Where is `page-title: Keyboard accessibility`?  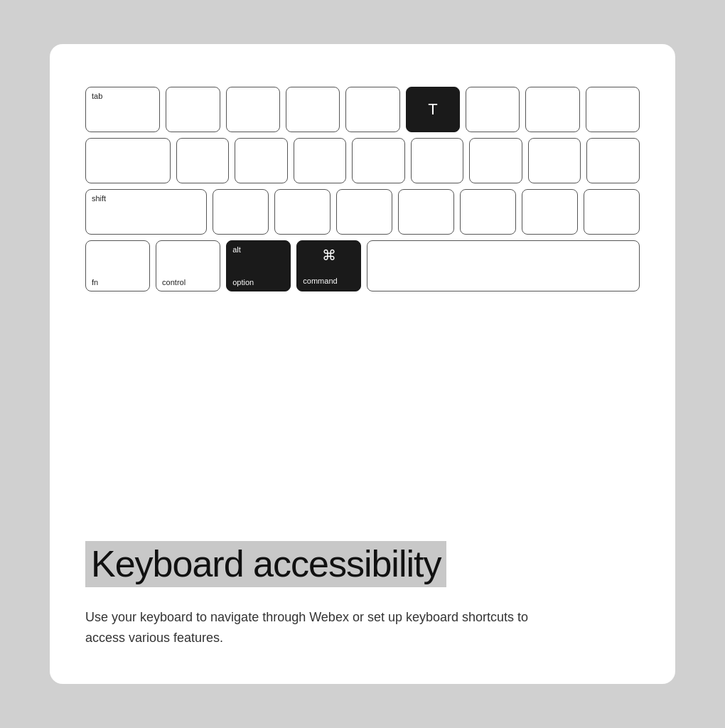
page-title: Keyboard accessibility is located at coordinates (266, 564).